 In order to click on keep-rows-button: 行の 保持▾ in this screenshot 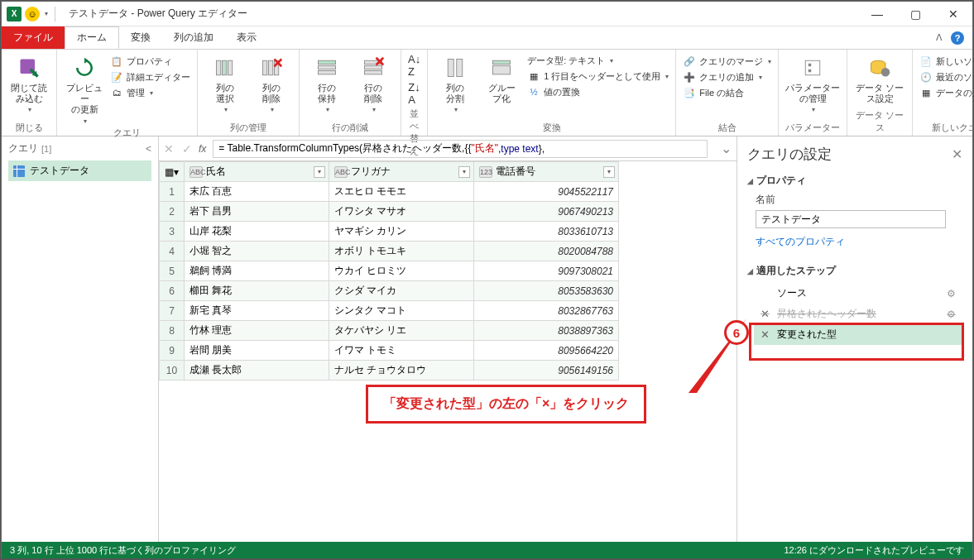, I will do `click(327, 83)`.